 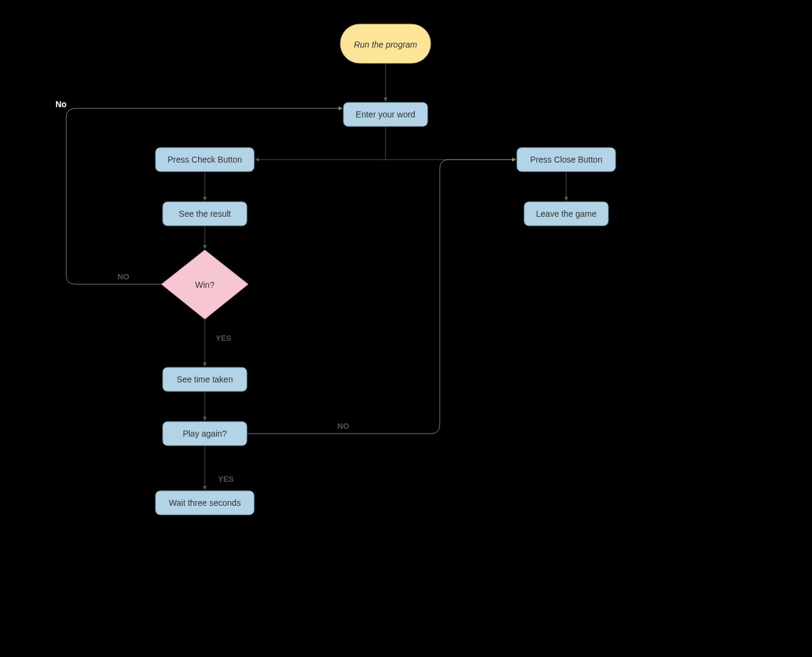 What do you see at coordinates (386, 45) in the screenshot?
I see `node-start-label: Run the program` at bounding box center [386, 45].